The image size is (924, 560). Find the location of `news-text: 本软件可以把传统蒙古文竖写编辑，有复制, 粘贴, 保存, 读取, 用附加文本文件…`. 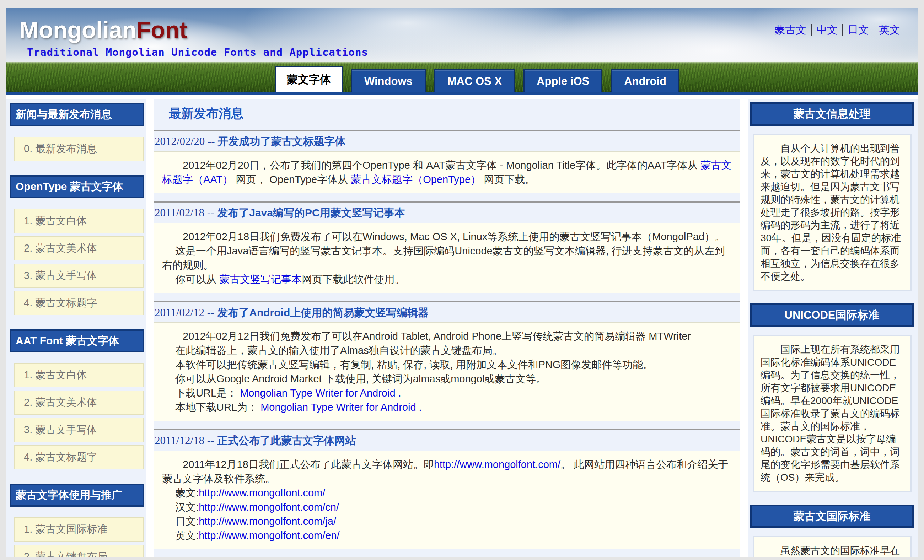

news-text: 本软件可以把传统蒙古文竖写编辑，有复制, 粘贴, 保存, 读取, 用附加文本文件… is located at coordinates (408, 364).